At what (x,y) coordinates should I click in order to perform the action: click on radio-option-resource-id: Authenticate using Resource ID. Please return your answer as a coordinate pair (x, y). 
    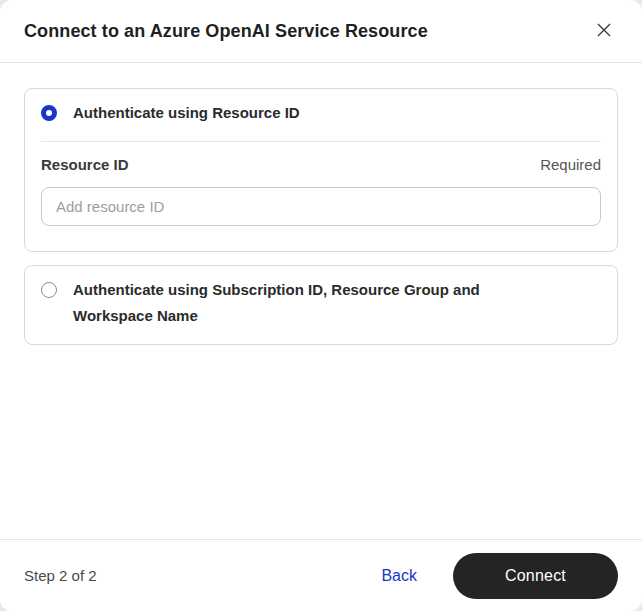
    Looking at the image, I should click on (321, 115).